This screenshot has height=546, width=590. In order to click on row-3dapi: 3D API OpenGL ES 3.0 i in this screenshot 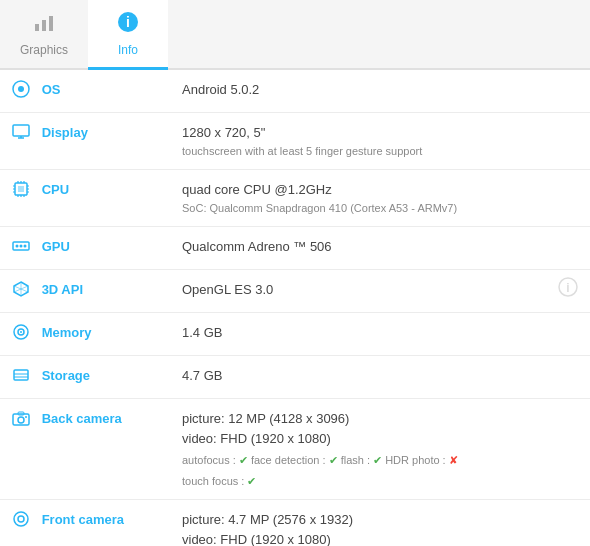, I will do `click(295, 292)`.